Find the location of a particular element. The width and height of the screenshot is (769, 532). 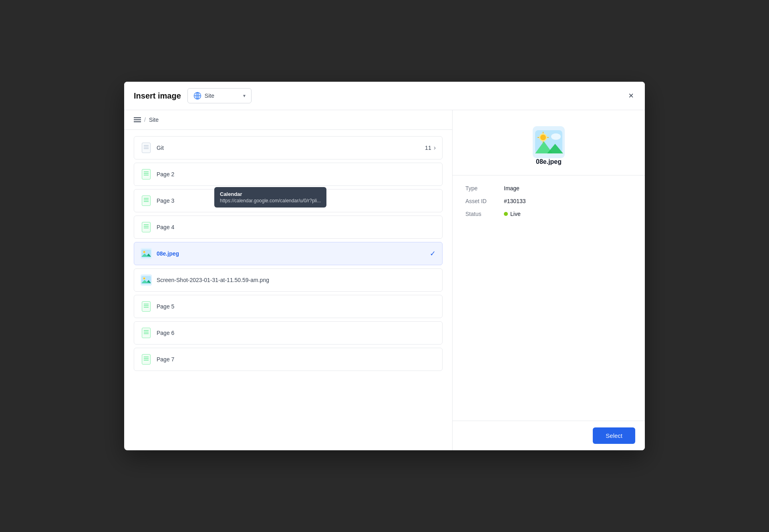

asset-preview-image is located at coordinates (549, 142).